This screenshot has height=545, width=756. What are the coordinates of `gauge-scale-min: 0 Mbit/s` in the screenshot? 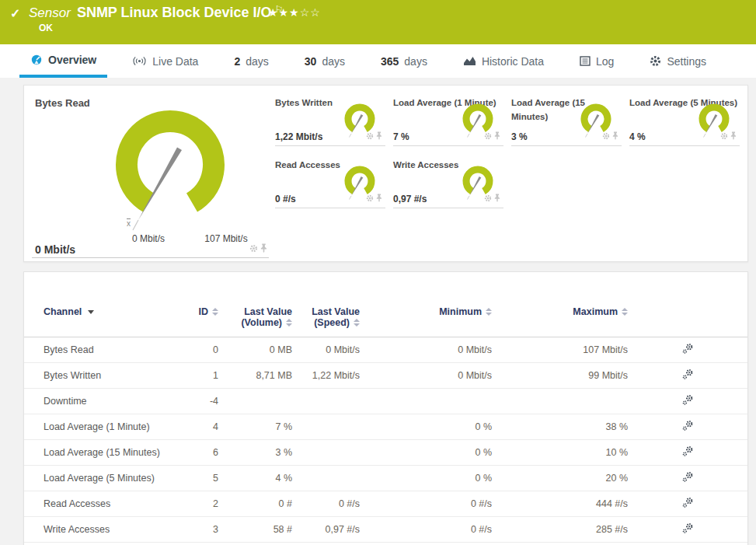 It's located at (148, 239).